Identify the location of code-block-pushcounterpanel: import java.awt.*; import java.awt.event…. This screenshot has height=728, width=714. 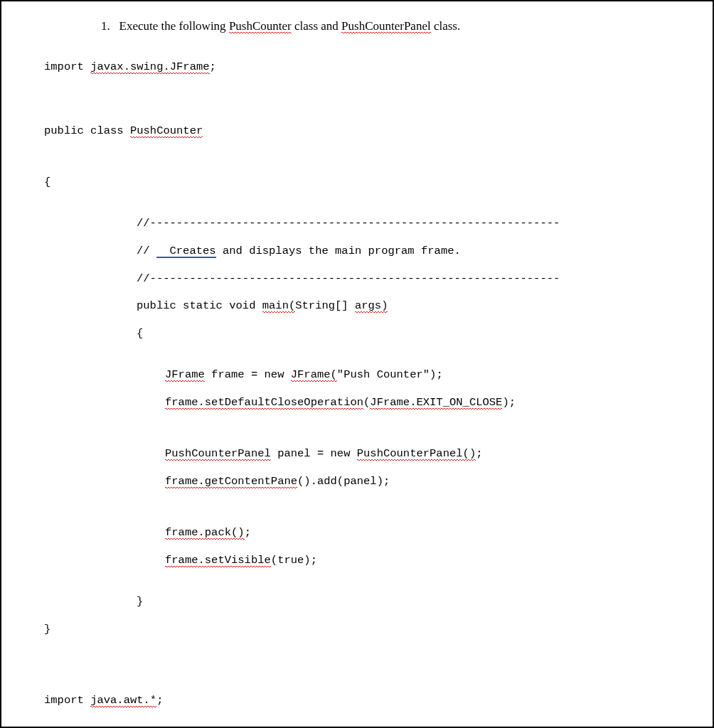
(357, 704).